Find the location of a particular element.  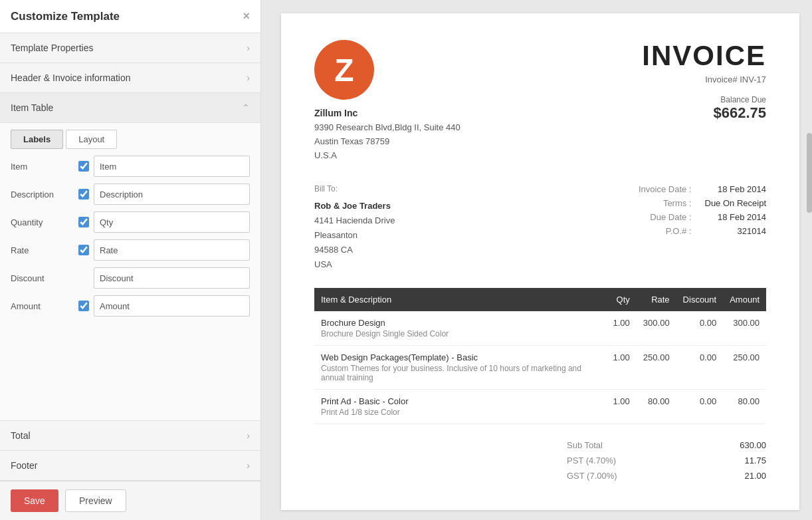

totals-label: PST (4.70%) is located at coordinates (591, 460).